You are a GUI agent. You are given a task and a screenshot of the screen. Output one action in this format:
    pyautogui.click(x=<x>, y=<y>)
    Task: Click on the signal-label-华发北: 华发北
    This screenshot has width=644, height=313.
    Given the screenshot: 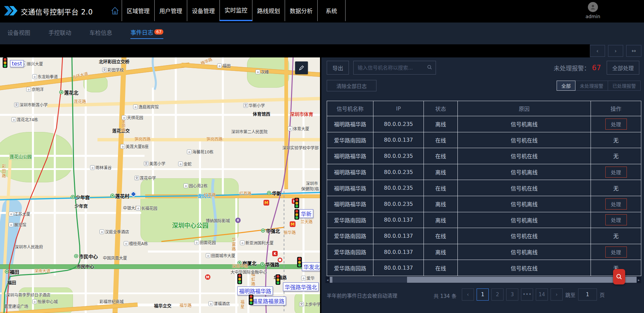 What is the action you would take?
    pyautogui.click(x=311, y=267)
    